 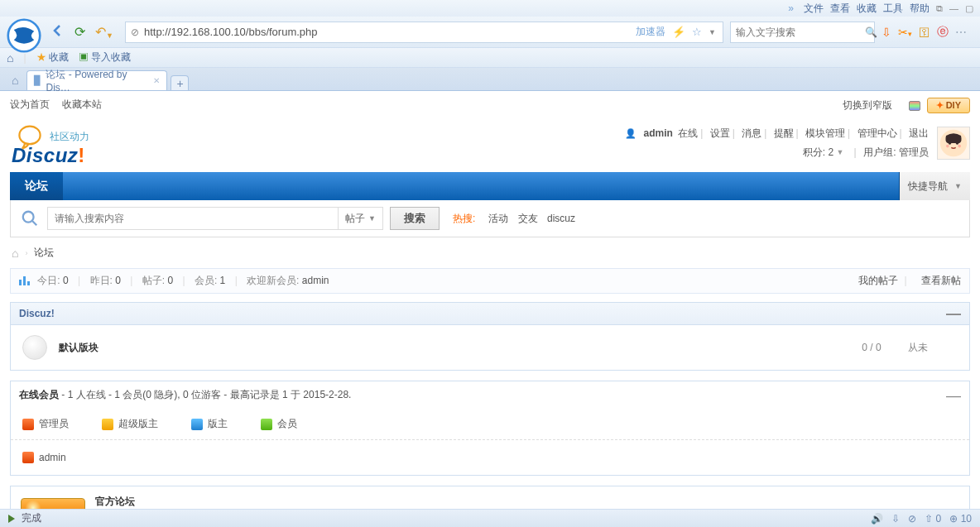 What do you see at coordinates (949, 106) in the screenshot?
I see `diy-button: DIY` at bounding box center [949, 106].